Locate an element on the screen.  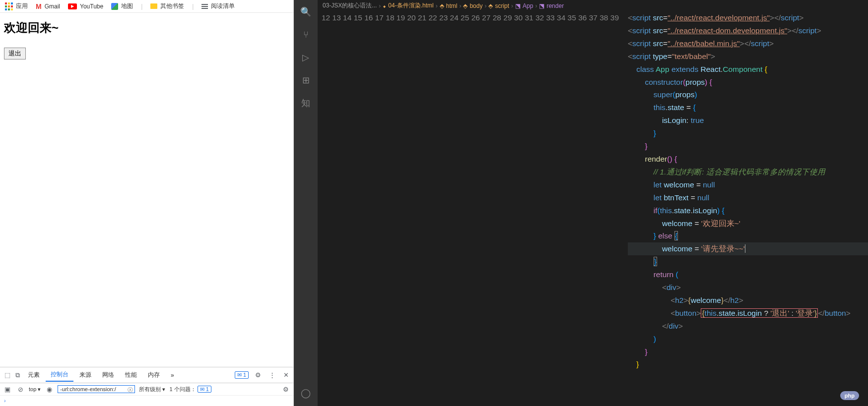
other-label: 其他书签 is located at coordinates (172, 6).